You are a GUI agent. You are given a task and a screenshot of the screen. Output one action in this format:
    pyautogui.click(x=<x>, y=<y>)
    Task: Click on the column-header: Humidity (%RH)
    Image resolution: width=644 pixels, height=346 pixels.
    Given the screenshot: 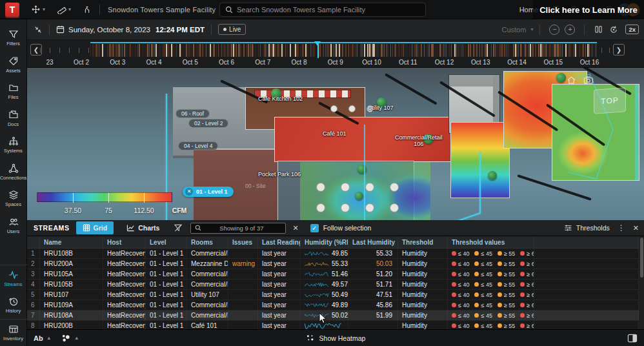 What is the action you would take?
    pyautogui.click(x=325, y=242)
    